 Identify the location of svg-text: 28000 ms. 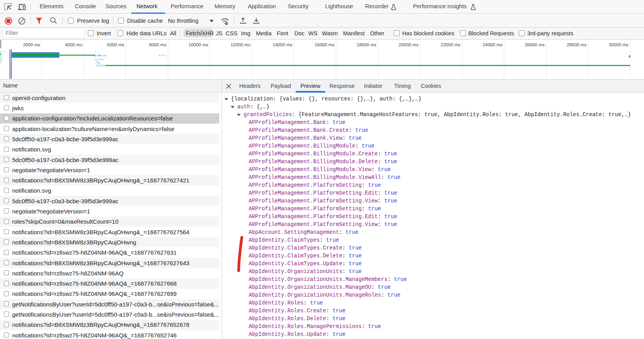
(577, 45).